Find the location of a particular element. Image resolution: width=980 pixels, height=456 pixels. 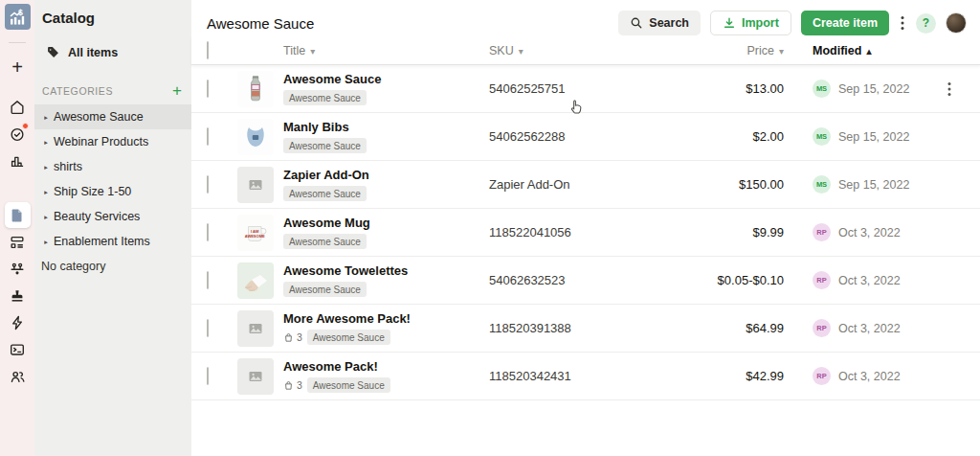

pack-count: 3 is located at coordinates (293, 337).